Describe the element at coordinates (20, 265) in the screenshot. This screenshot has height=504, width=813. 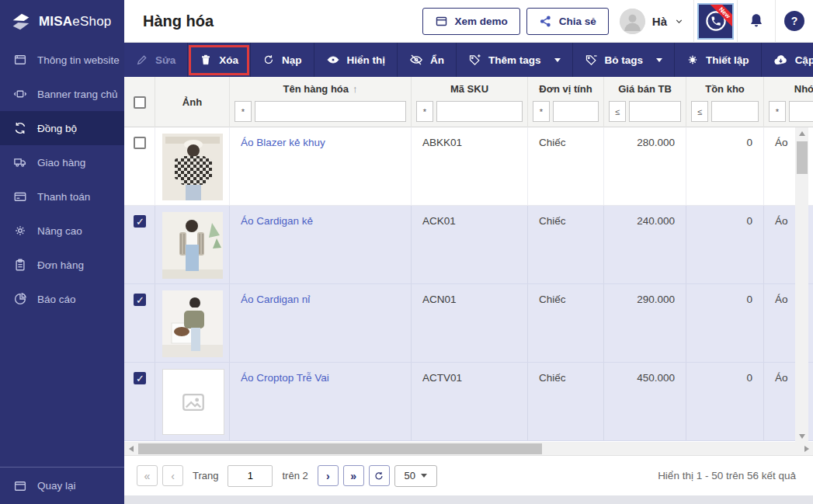
I see `clipboard-icon` at that location.